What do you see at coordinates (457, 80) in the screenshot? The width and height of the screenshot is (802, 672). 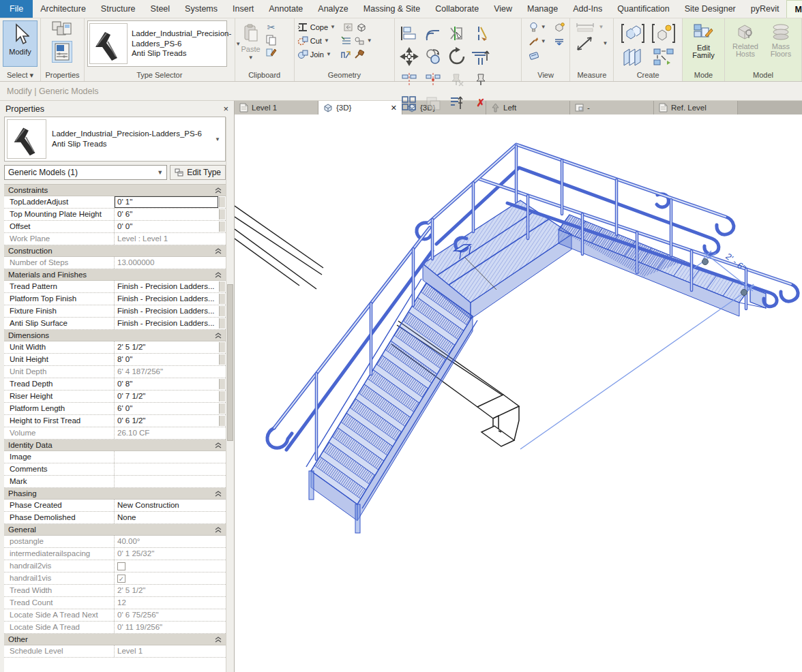 I see `unpin-icon` at bounding box center [457, 80].